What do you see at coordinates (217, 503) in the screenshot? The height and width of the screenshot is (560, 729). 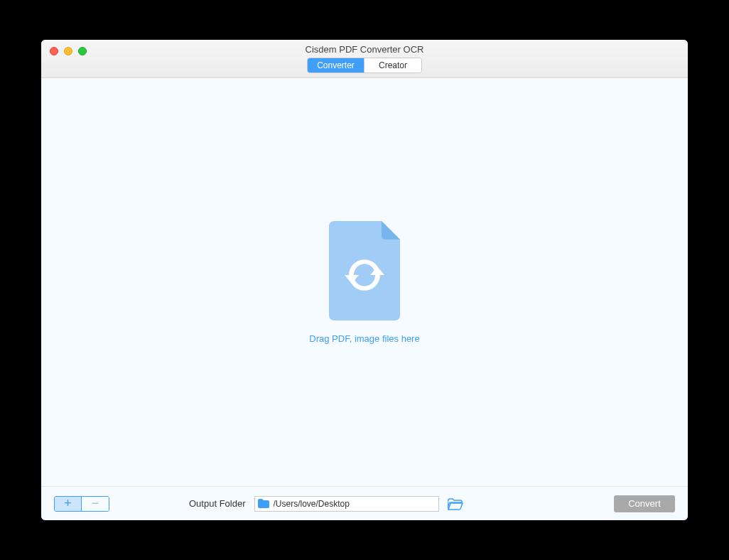 I see `output-folder-label: Output Folder` at bounding box center [217, 503].